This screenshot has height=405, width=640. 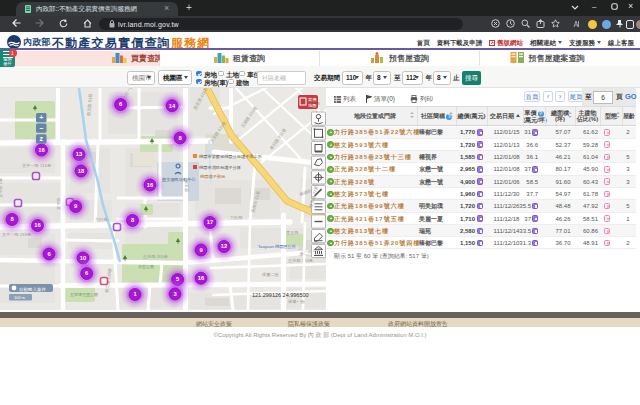 What do you see at coordinates (224, 246) in the screenshot?
I see `svg-text: 12` at bounding box center [224, 246].